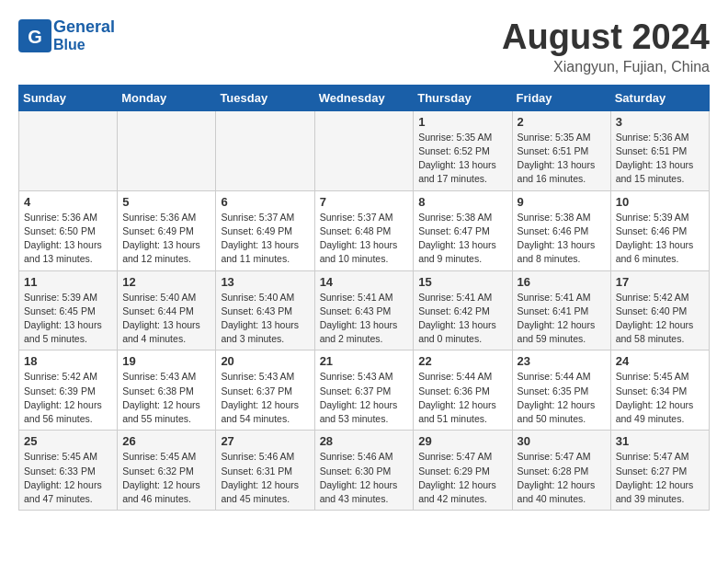 This screenshot has width=728, height=563. Describe the element at coordinates (462, 318) in the screenshot. I see `day-info: Sunrise: 5:41 AM Sunset: 6:42 PM Dayligh…` at that location.